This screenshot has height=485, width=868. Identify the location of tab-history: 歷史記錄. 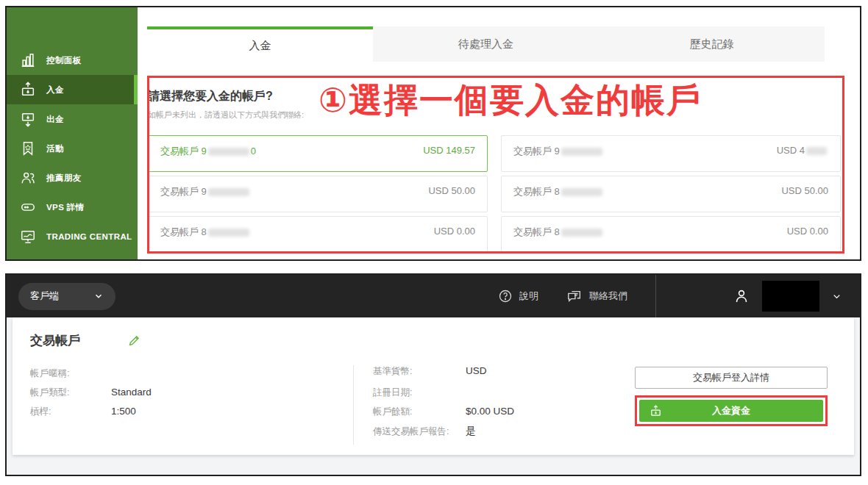
(712, 44).